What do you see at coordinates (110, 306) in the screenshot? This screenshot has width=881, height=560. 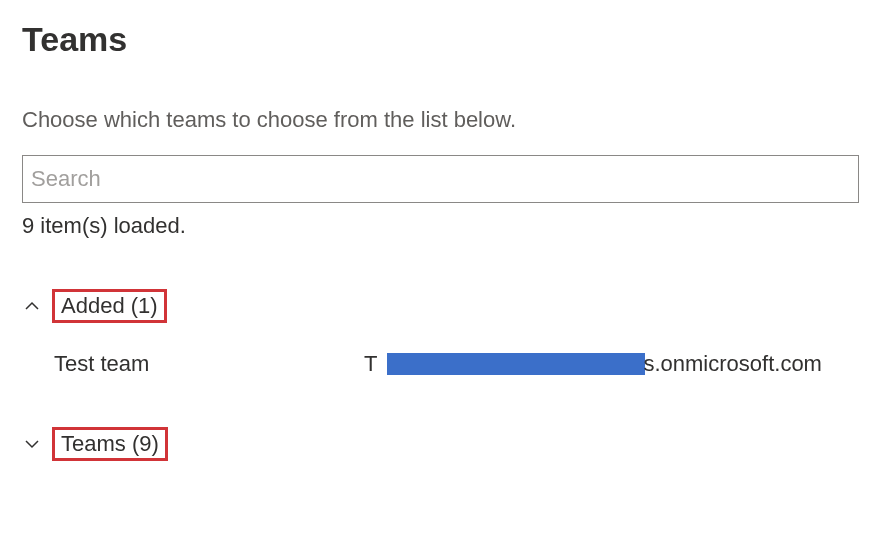 I see `group-label-added: Added (1)` at bounding box center [110, 306].